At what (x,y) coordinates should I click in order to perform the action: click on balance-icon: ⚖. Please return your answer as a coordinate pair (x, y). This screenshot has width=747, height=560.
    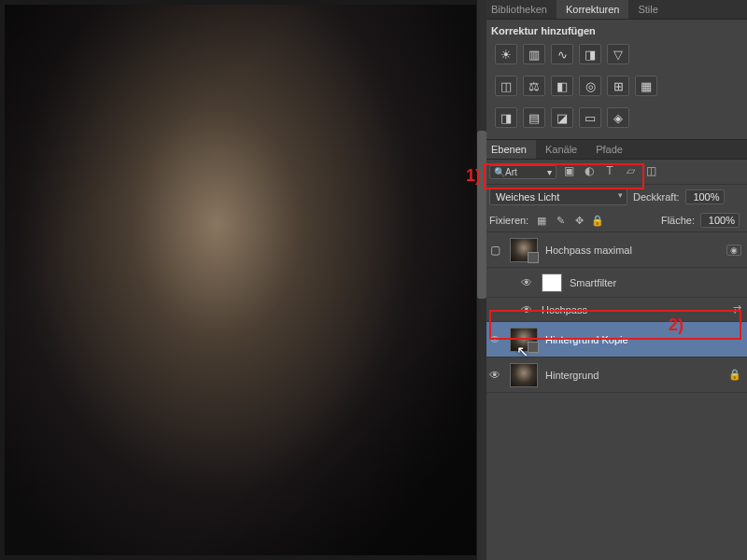
    Looking at the image, I should click on (534, 86).